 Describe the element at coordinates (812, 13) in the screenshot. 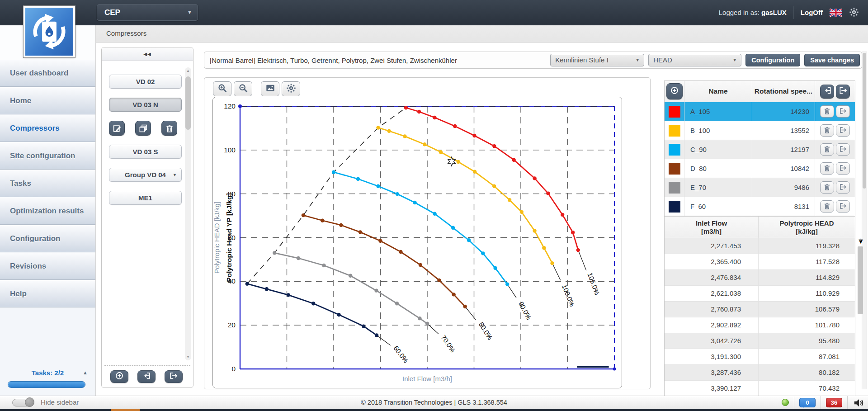

I see `logoff-button: LogOff` at that location.